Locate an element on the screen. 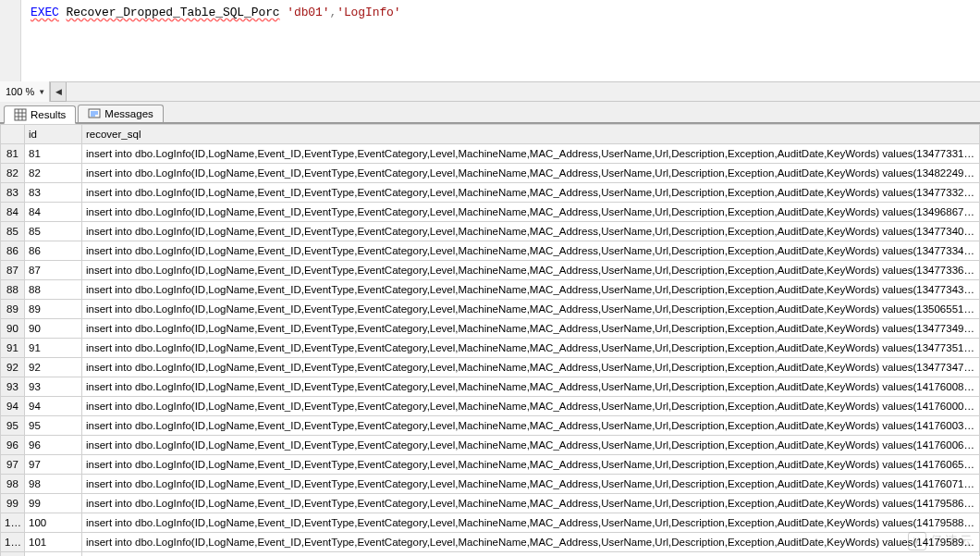 This screenshot has height=556, width=980. header-id: id is located at coordinates (54, 135).